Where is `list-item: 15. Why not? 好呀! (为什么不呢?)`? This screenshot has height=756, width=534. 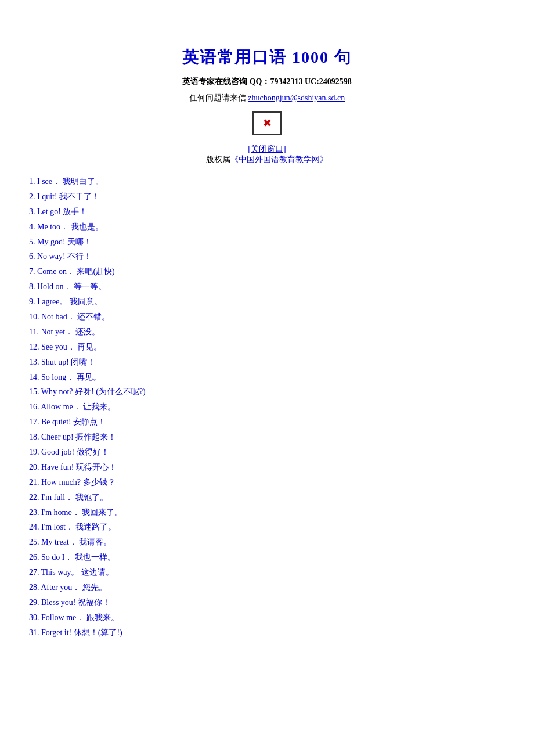 list-item: 15. Why not? 好呀! (为什么不呢?) is located at coordinates (270, 392).